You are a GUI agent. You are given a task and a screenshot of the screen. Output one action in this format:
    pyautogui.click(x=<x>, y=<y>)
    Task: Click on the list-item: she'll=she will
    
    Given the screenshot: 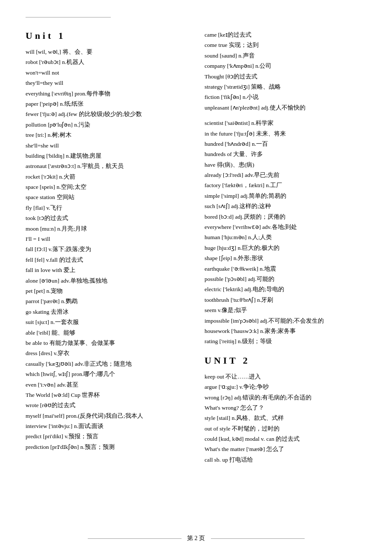 What is the action you would take?
    pyautogui.click(x=107, y=146)
    